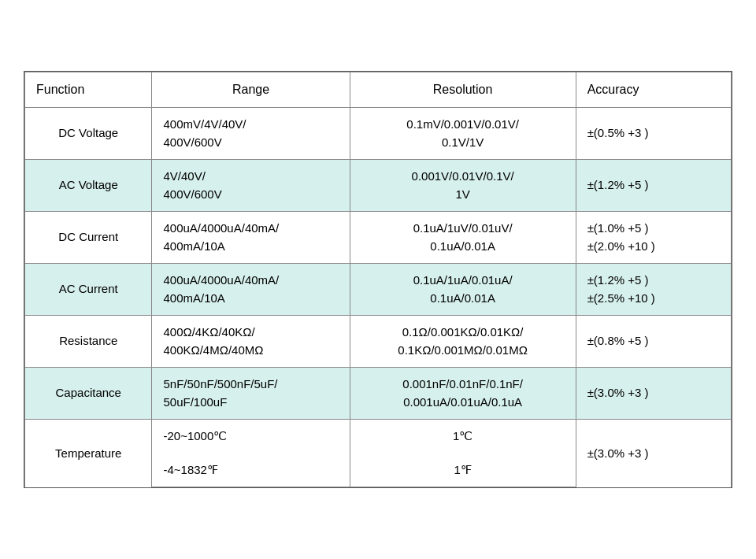  I want to click on function-cell: Temperature, so click(88, 453).